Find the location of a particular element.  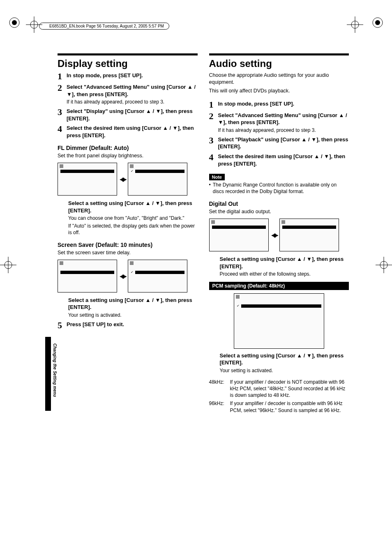

definition-key: 48kHz: is located at coordinates (219, 389).